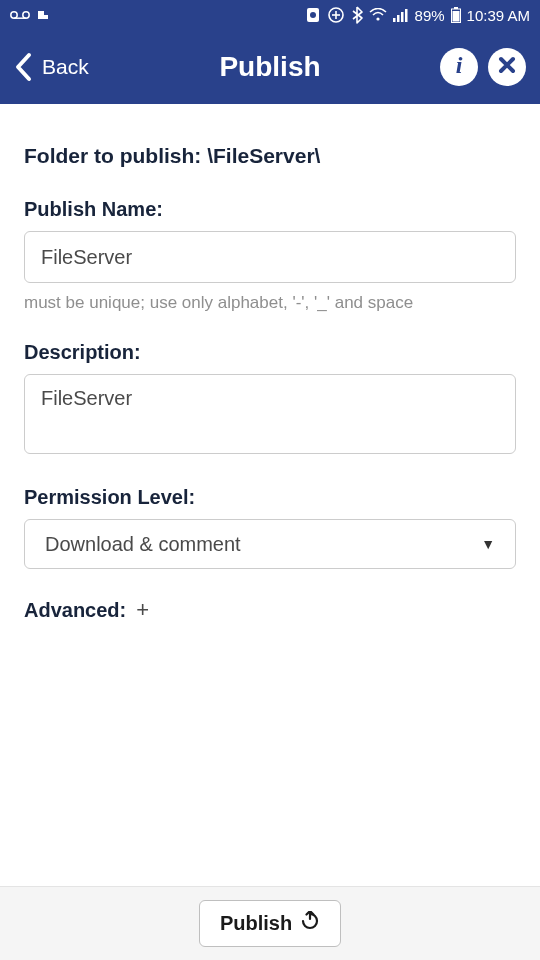 This screenshot has height=960, width=540. Describe the element at coordinates (75, 610) in the screenshot. I see `advanced-label: Advanced:` at that location.